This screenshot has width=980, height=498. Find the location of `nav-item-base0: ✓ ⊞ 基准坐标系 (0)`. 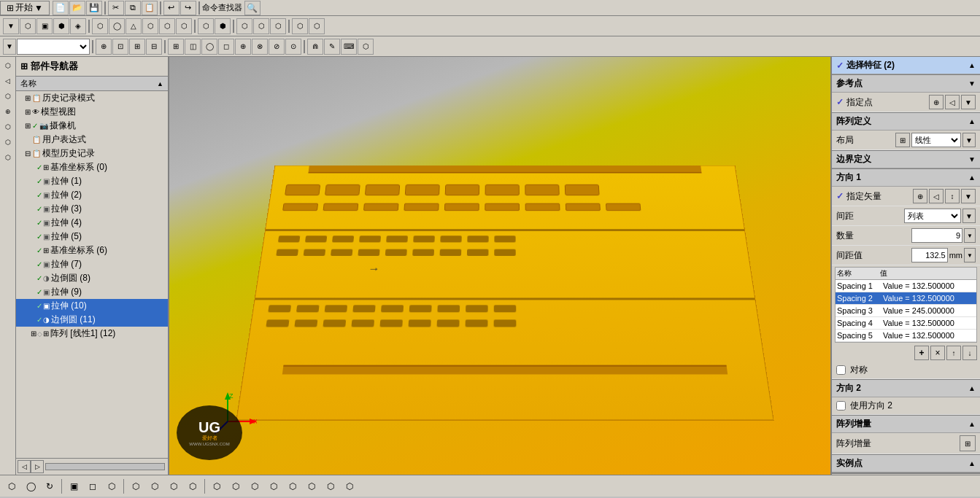

nav-item-base0: ✓ ⊞ 基准坐标系 (0) is located at coordinates (92, 168).